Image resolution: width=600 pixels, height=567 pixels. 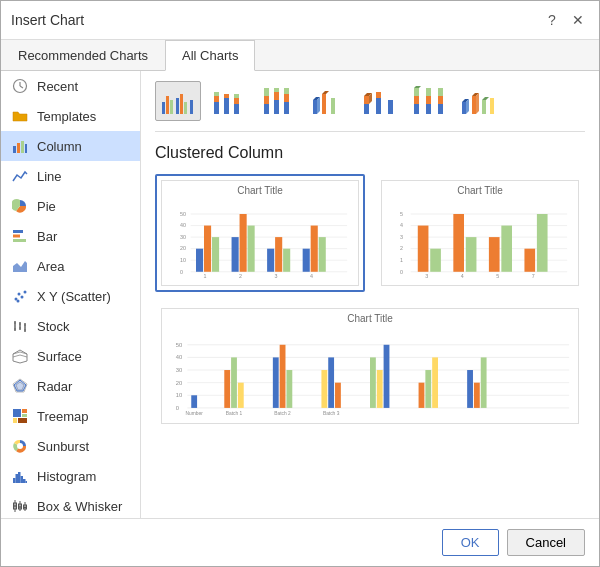 I want to click on sidebar-item-area: Area, so click(x=70, y=266).